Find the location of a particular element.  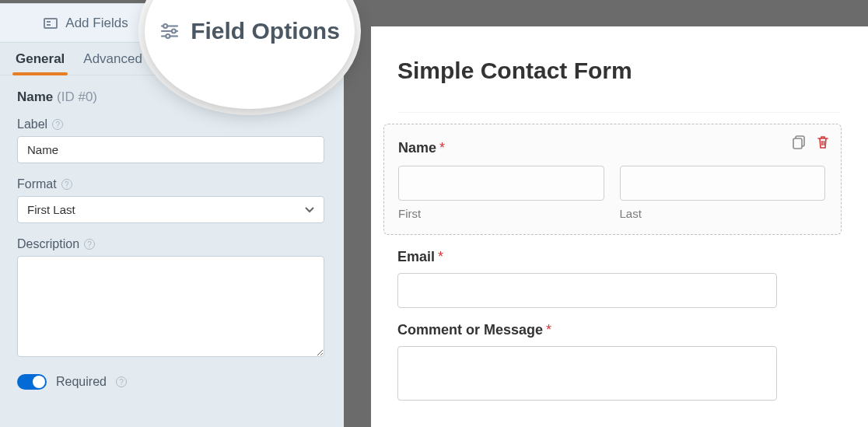

required-toggle is located at coordinates (32, 382).